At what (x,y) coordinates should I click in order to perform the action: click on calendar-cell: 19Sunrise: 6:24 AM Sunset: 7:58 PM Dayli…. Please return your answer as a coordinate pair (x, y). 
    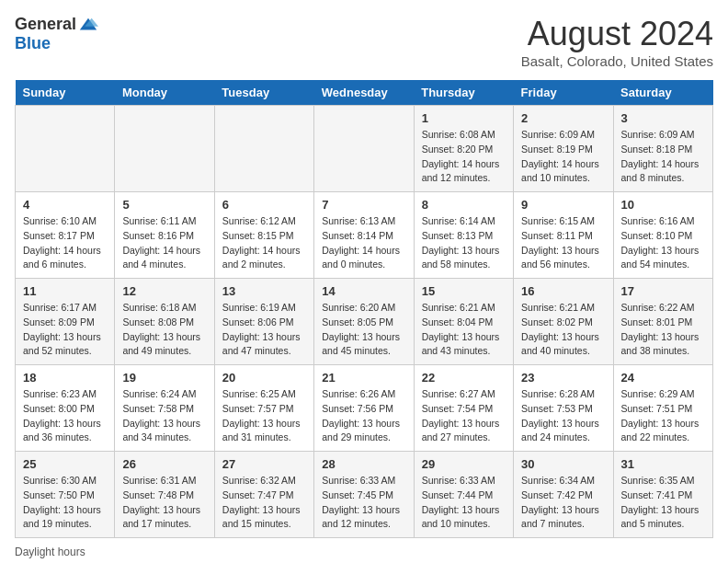
    Looking at the image, I should click on (165, 408).